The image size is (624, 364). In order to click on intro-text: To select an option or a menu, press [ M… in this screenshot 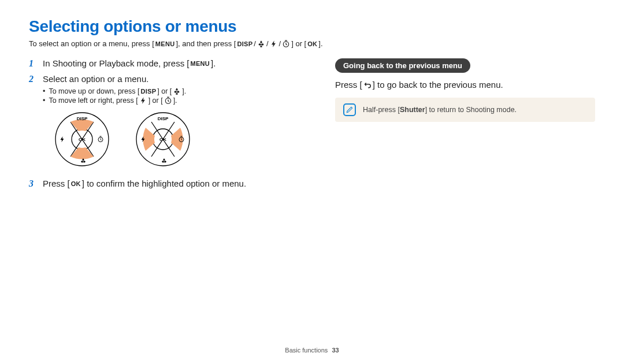, I will do `click(312, 44)`.